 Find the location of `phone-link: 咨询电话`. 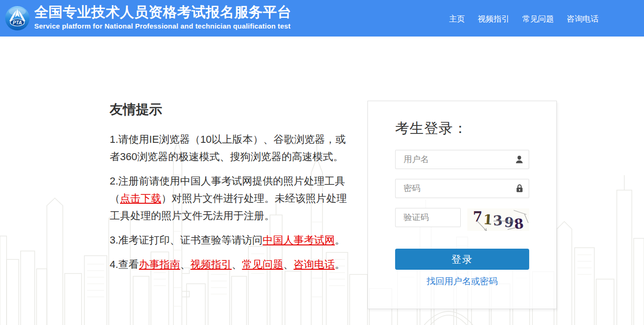

phone-link: 咨询电话 is located at coordinates (314, 264).